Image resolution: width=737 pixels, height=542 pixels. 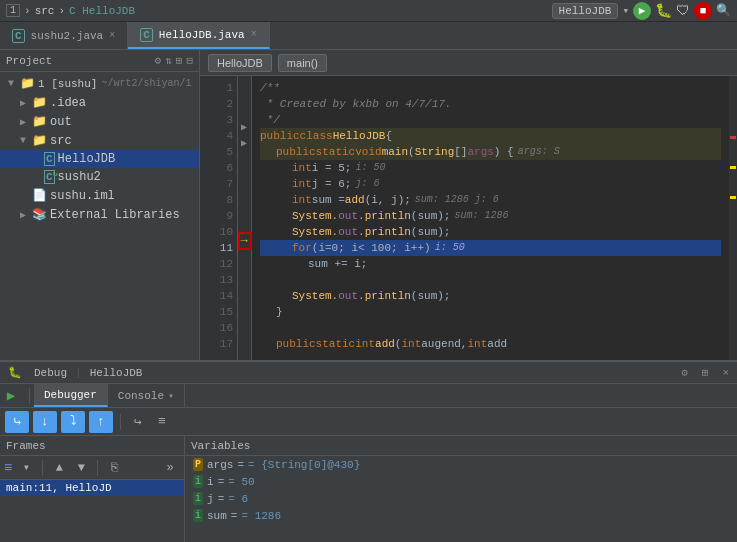 I want to click on code-line-1: /**, so click(x=490, y=88).